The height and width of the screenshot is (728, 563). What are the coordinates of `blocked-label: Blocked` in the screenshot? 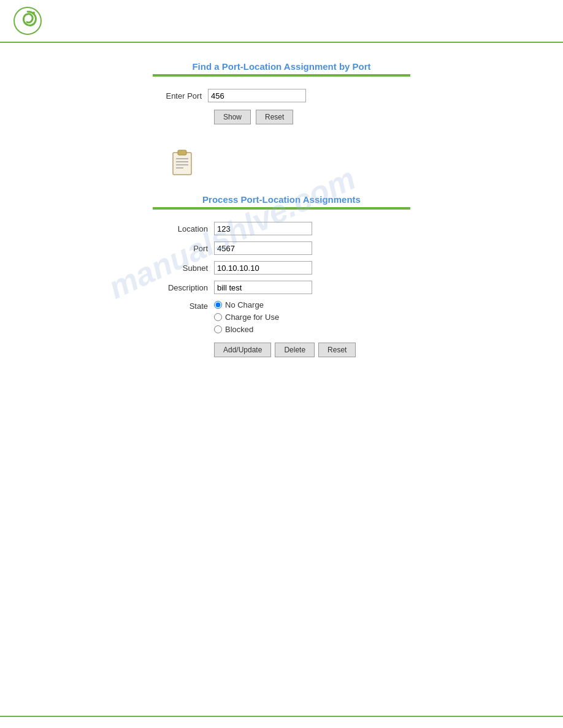 It's located at (239, 330).